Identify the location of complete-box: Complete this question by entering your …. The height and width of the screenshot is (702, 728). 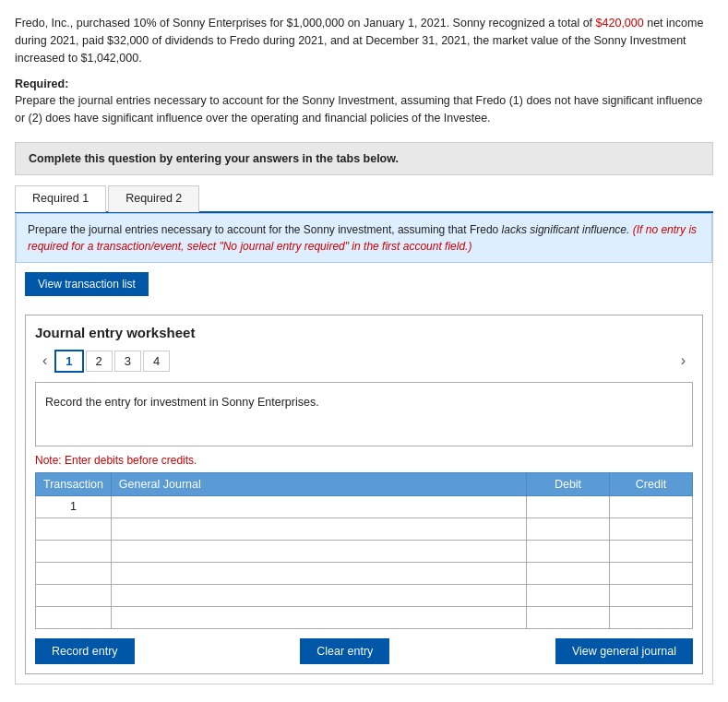
(364, 159).